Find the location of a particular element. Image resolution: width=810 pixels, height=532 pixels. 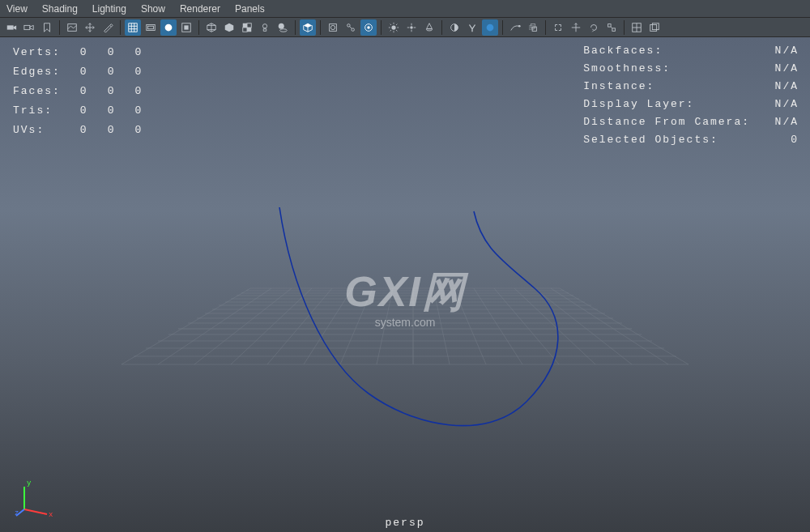

point-light-icon is located at coordinates (411, 28).